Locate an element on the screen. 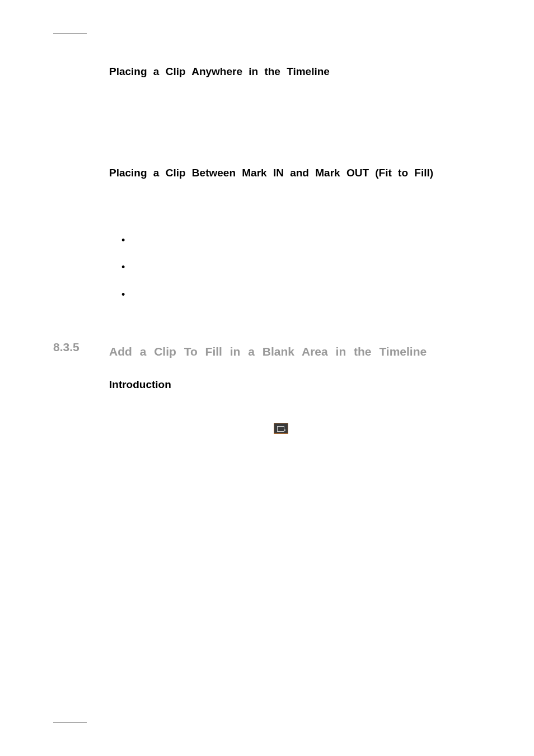 The width and height of the screenshot is (534, 756). list-item: If the clip is shorter than the marked r… is located at coordinates (301, 240).